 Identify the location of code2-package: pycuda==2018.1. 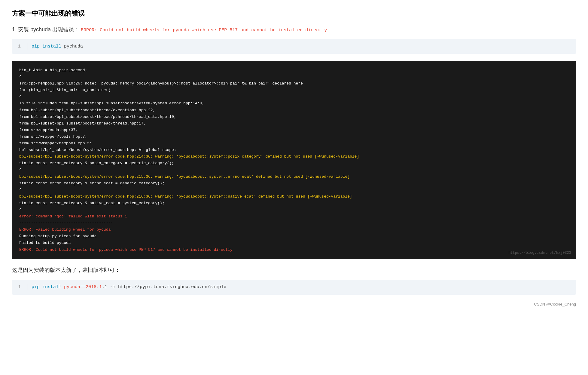
(83, 287).